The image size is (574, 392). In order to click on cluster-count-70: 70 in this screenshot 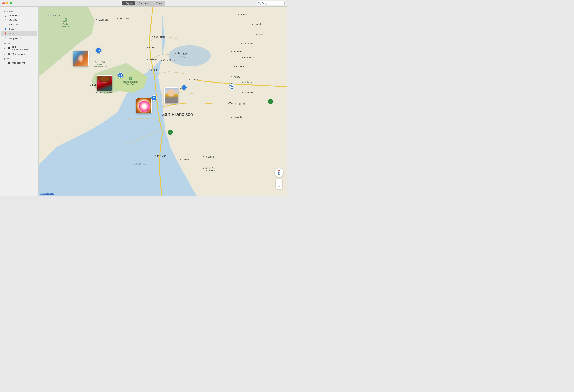, I will do `click(154, 98)`.